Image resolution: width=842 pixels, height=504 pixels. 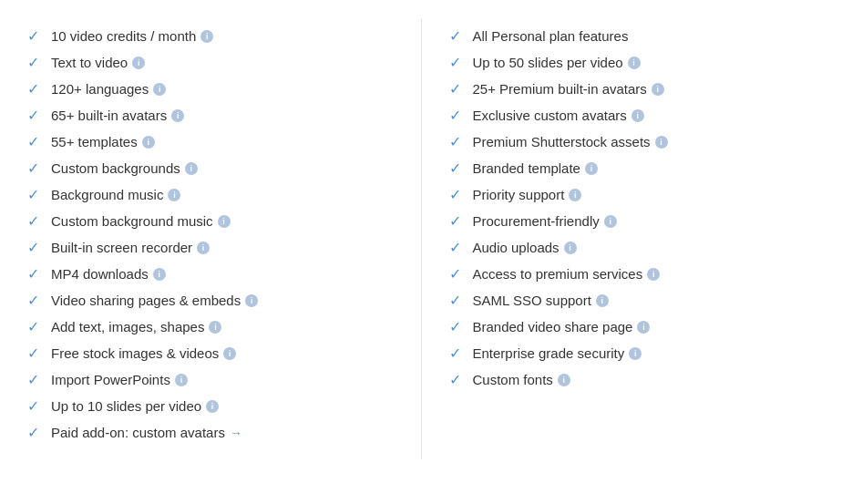 What do you see at coordinates (210, 62) in the screenshot?
I see `list-item: ✓Text to videoi` at bounding box center [210, 62].